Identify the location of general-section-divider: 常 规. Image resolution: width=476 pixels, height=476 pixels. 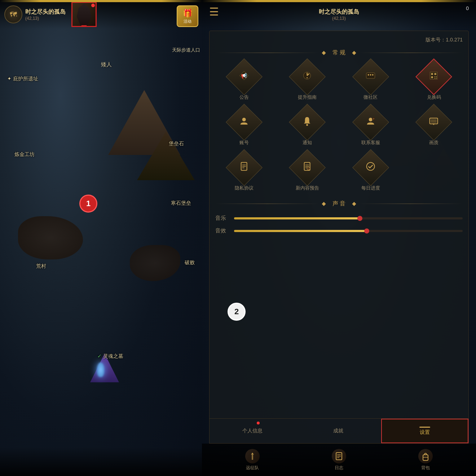
(339, 53).